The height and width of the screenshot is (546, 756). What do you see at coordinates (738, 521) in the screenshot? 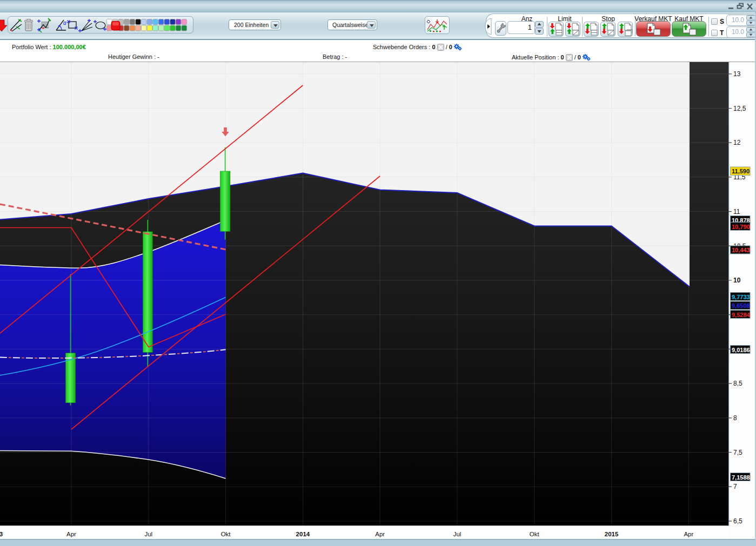
I see `svg-text: 6,5` at bounding box center [738, 521].